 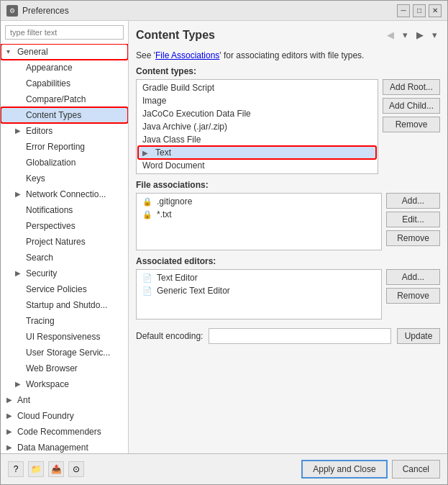 What do you see at coordinates (413, 277) in the screenshot?
I see `add-editor-button: Add...` at bounding box center [413, 277].